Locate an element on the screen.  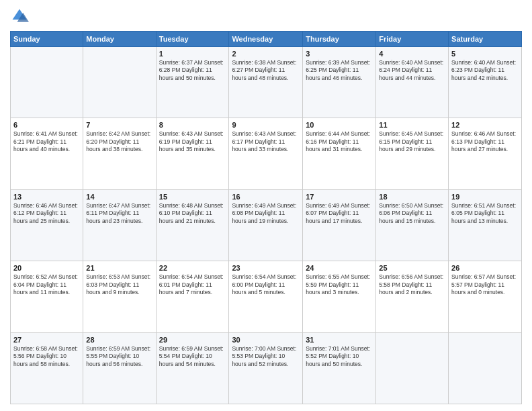
calendar-cell: 5Sunrise: 6:40 AM Sunset: 6:23 PM Daylig… is located at coordinates (485, 83).